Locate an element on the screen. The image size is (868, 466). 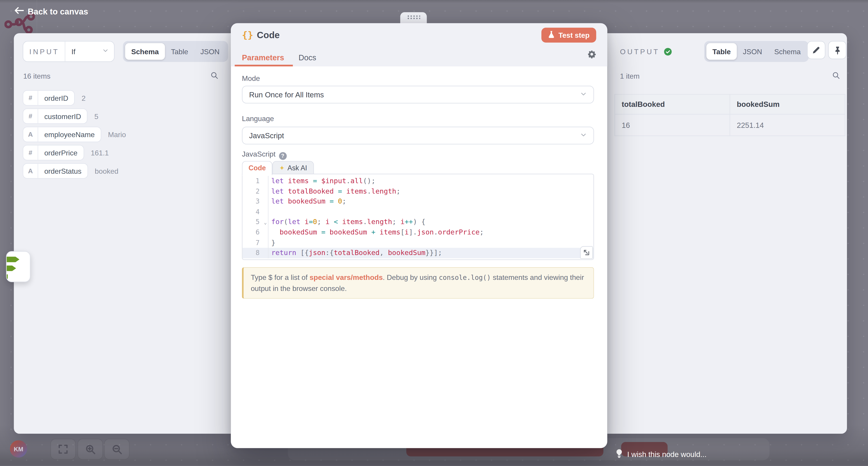
code-line: let bookedSum = 0; is located at coordinates (431, 202).